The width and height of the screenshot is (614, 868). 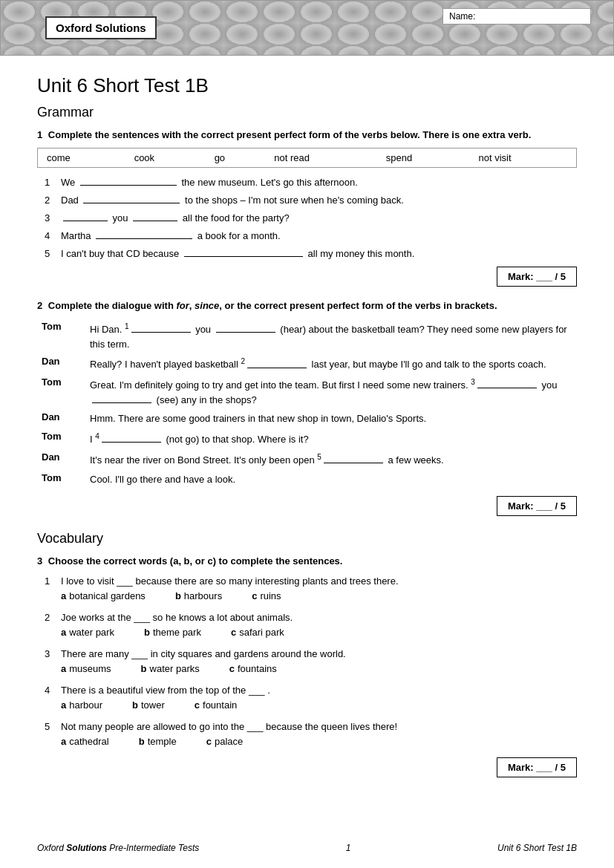 What do you see at coordinates (331, 336) in the screenshot?
I see `dialogue-tom1: Hi Dan. 1 you (hear) about the basketbal…` at bounding box center [331, 336].